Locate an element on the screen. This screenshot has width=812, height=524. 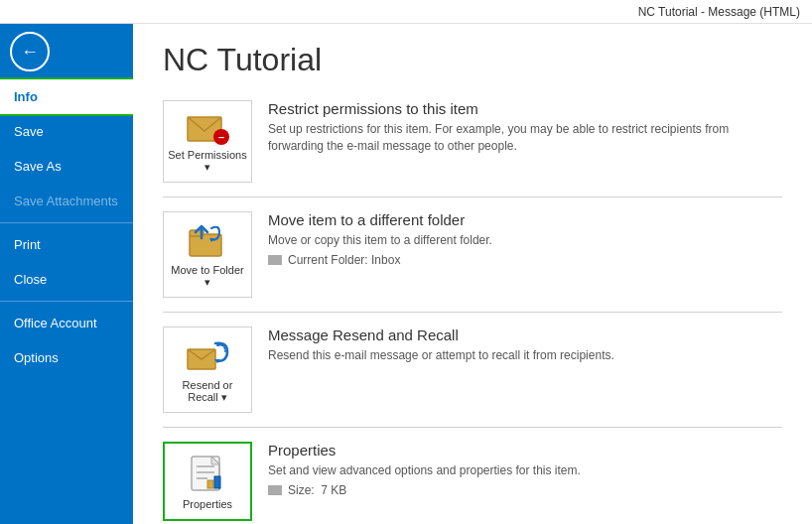
move-folder-icon is located at coordinates (207, 240).